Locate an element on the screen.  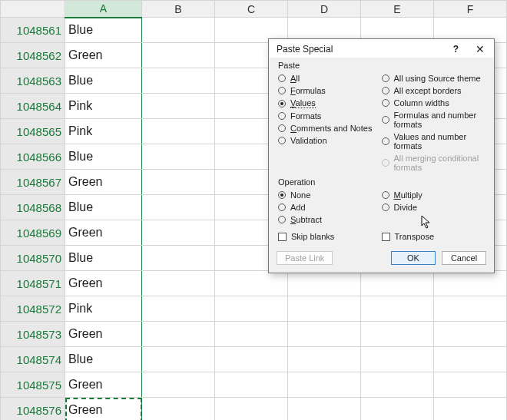
column-header-E: E is located at coordinates (398, 9).